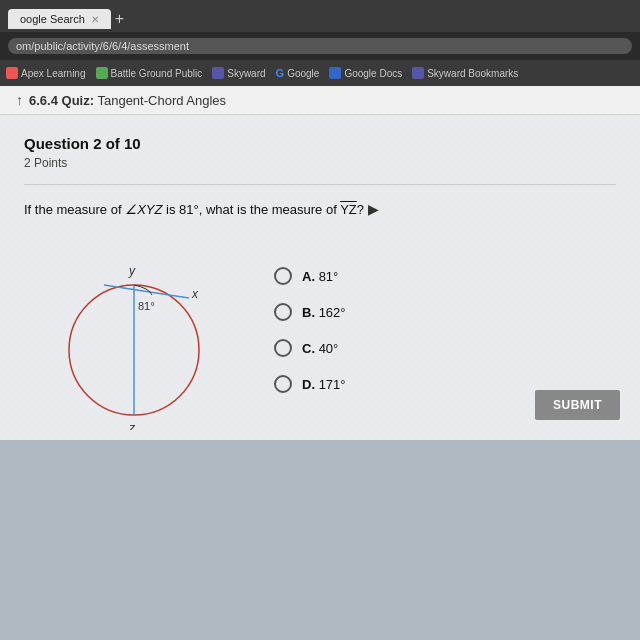  I want to click on divider, so click(320, 184).